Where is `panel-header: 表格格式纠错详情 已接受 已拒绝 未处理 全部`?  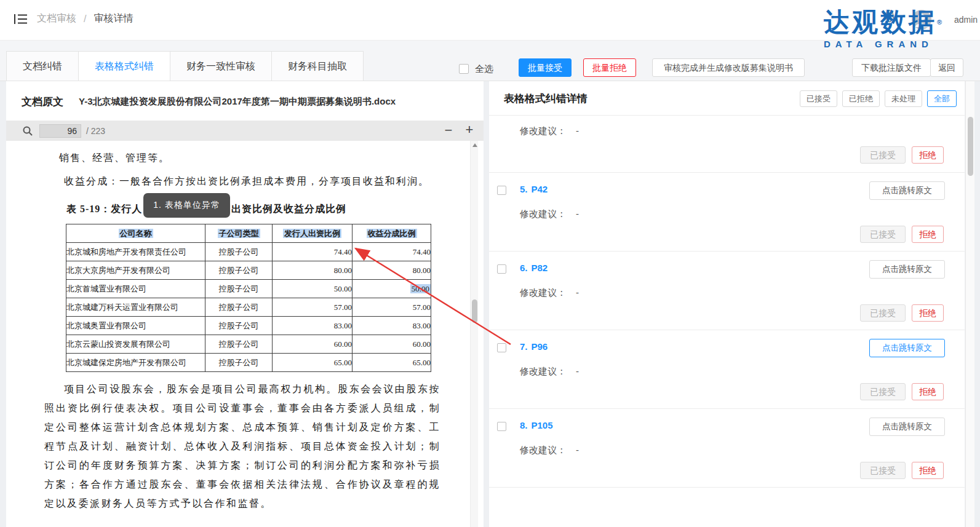 panel-header: 表格格式纠错详情 已接受 已拒绝 未处理 全部 is located at coordinates (727, 98).